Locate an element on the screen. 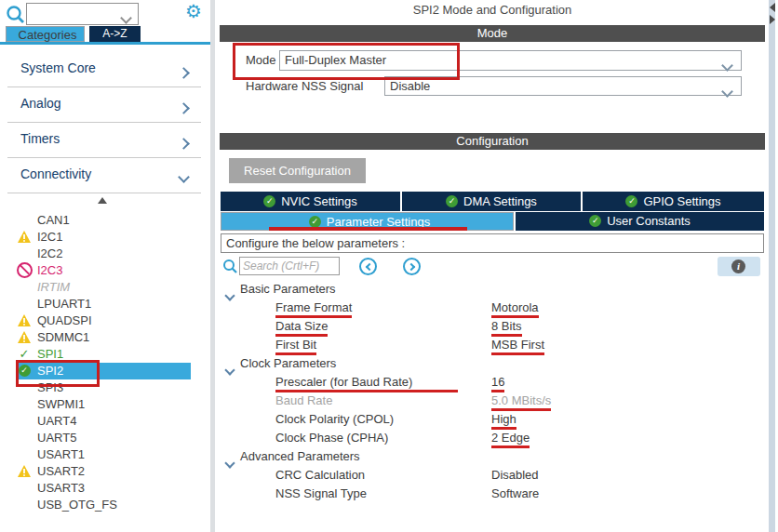 This screenshot has height=532, width=778. peripheral-label: SWPMI1 is located at coordinates (61, 405).